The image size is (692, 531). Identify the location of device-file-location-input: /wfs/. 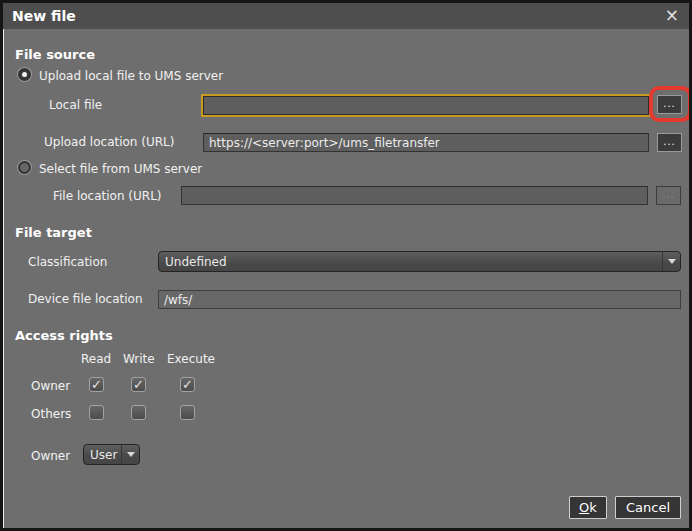
(420, 300).